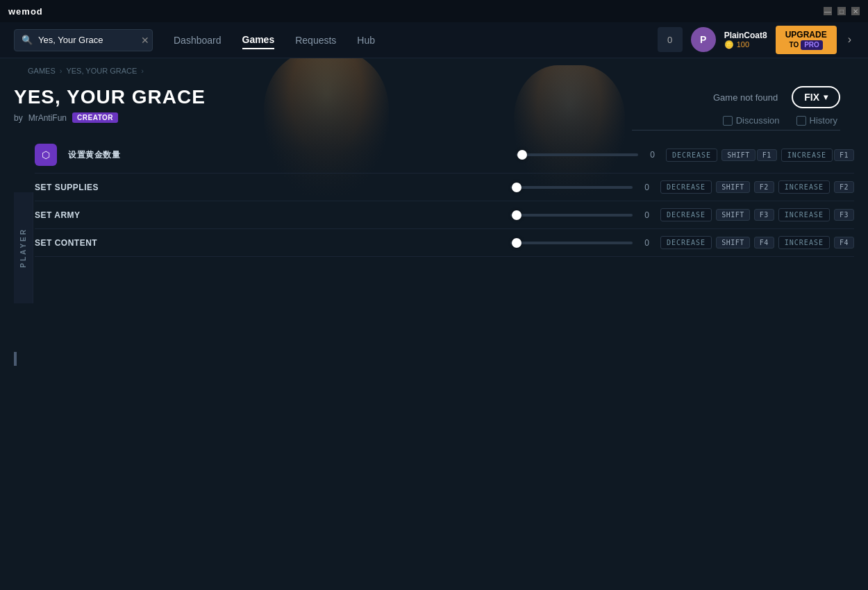 The width and height of the screenshot is (868, 590). I want to click on nav-hub: Hub, so click(366, 40).